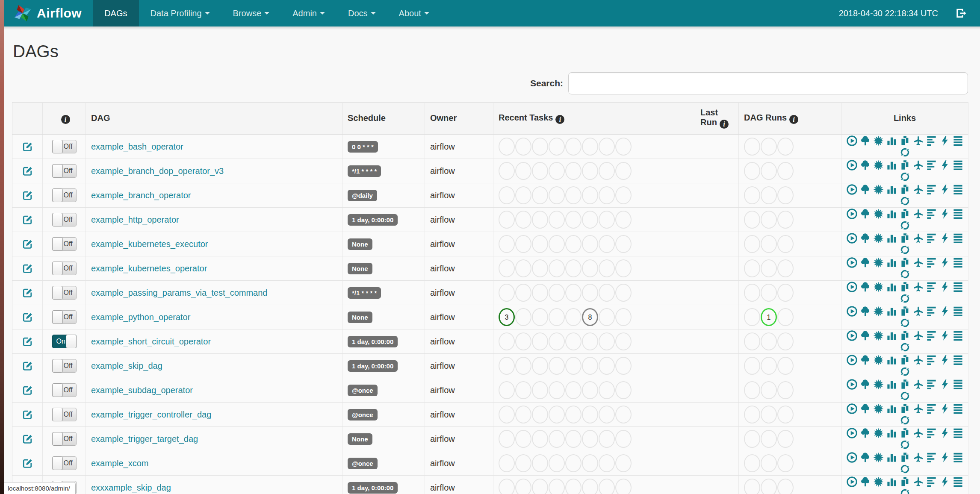  Describe the element at coordinates (145, 439) in the screenshot. I see `dag-link: example_trigger_target_dag` at that location.